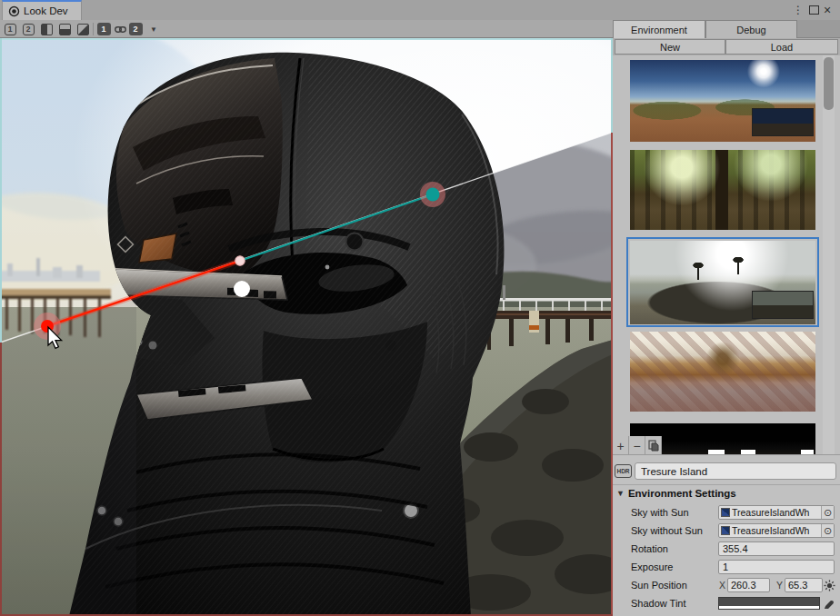 The image size is (840, 616). Describe the element at coordinates (620, 493) in the screenshot. I see `foldout-triangle-icon: ▼` at that location.